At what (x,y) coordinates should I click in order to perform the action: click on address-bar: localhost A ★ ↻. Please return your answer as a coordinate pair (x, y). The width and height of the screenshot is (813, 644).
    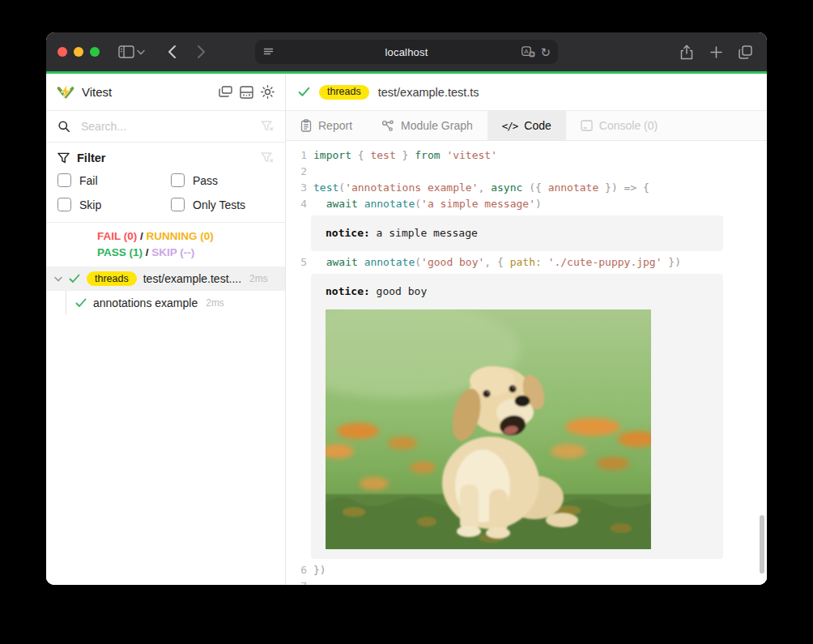
    Looking at the image, I should click on (406, 52).